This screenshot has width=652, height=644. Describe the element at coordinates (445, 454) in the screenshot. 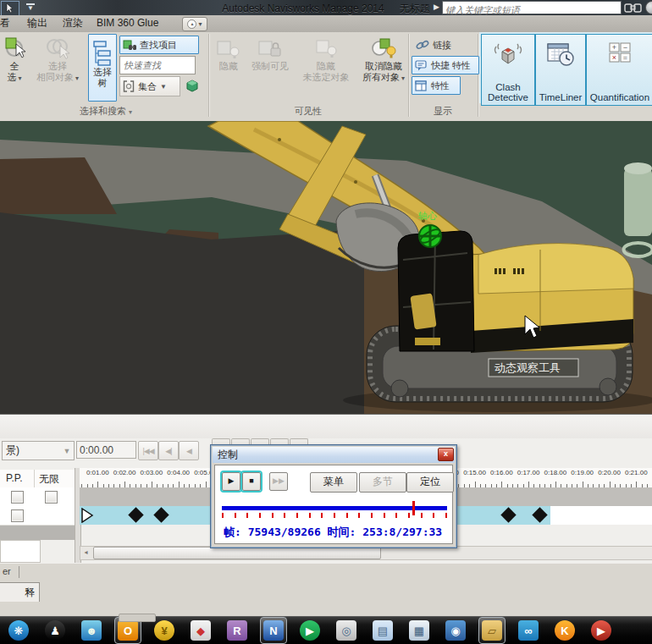

I see `close-icon: x` at that location.